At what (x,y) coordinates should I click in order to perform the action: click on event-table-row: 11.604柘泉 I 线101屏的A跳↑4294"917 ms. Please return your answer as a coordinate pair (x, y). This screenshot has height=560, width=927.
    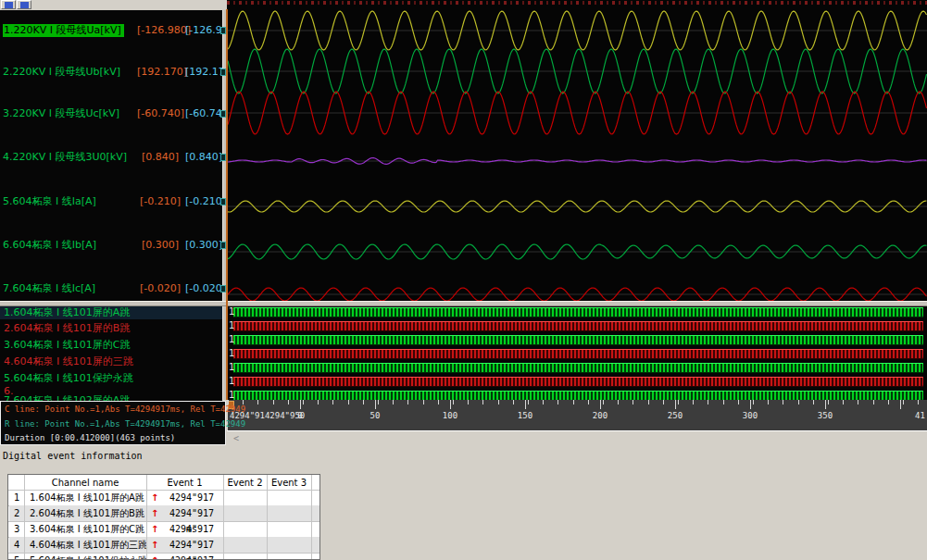
    Looking at the image, I should click on (165, 498).